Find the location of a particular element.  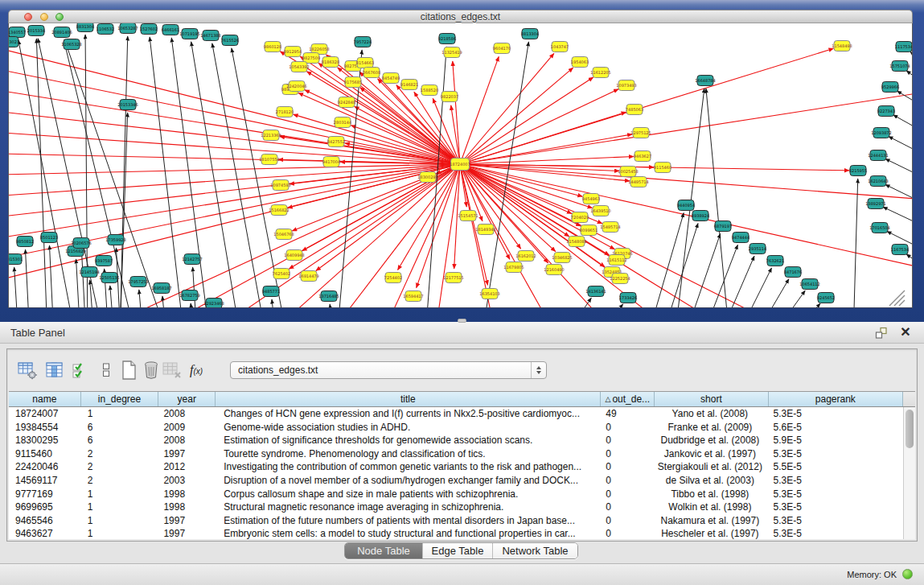

tab-node-table: Node Table is located at coordinates (384, 550).